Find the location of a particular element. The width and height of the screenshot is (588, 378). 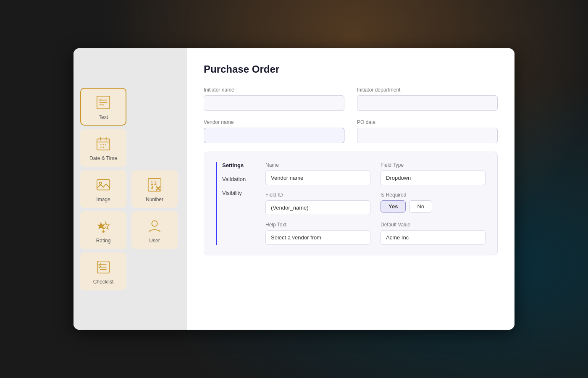

sidebar-row-3: Image 1 2 3 Nuniber is located at coordinates (129, 189).